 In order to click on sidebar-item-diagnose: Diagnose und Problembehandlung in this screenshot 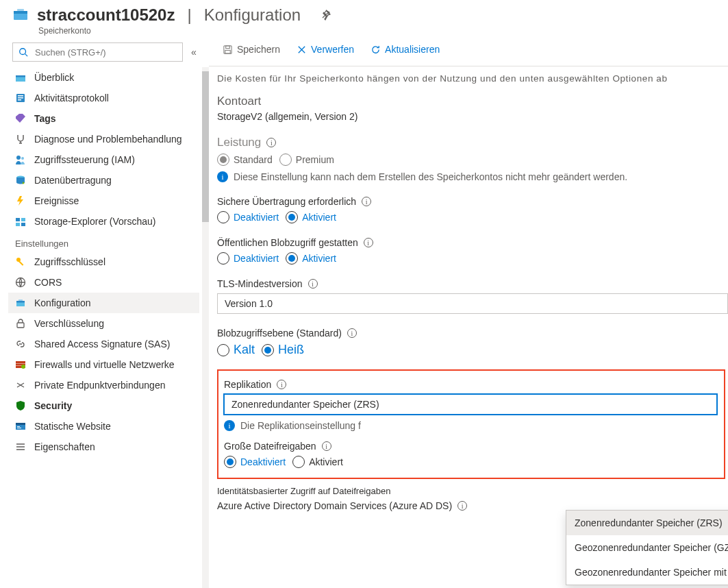, I will do `click(104, 139)`.